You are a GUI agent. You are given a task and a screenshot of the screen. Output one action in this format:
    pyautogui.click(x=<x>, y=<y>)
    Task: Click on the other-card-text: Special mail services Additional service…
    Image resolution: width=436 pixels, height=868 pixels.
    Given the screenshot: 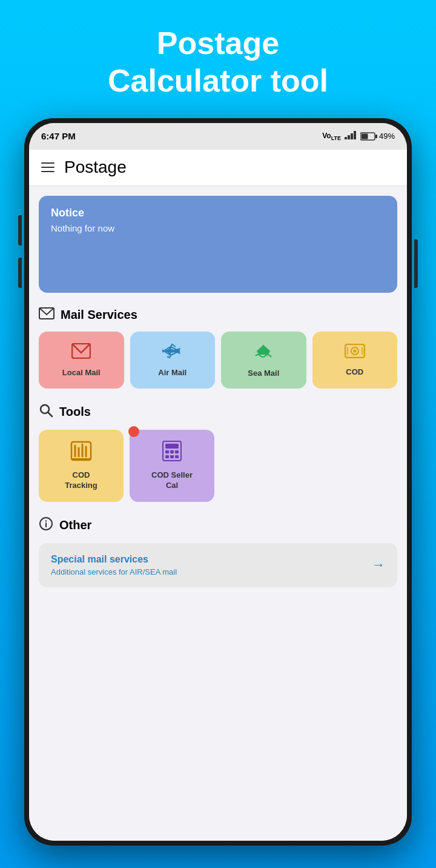 What is the action you would take?
    pyautogui.click(x=114, y=565)
    